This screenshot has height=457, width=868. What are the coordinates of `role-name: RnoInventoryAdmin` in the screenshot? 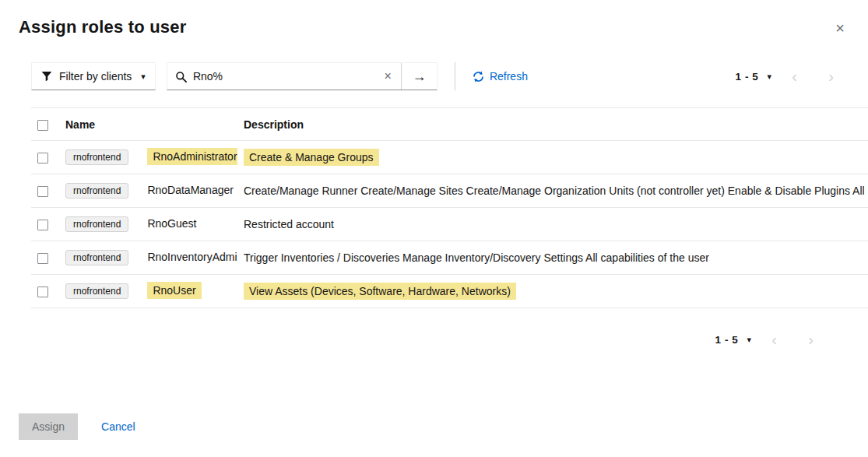 It's located at (192, 257).